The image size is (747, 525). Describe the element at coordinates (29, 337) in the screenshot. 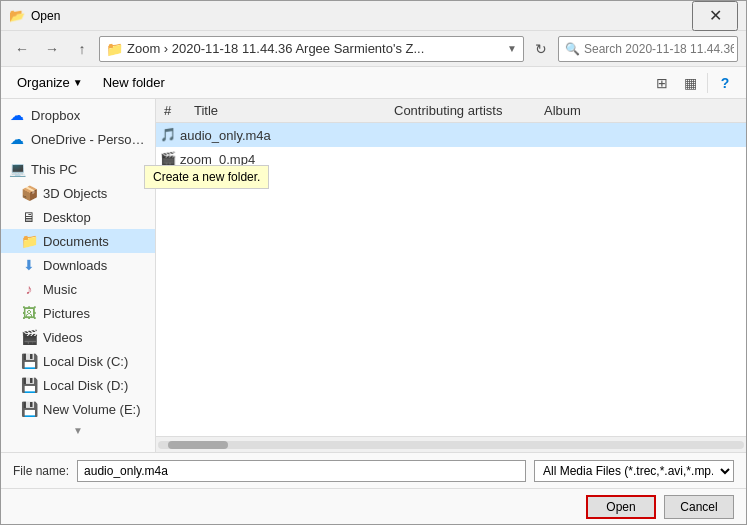

I see `videos-icon: 🎬` at that location.